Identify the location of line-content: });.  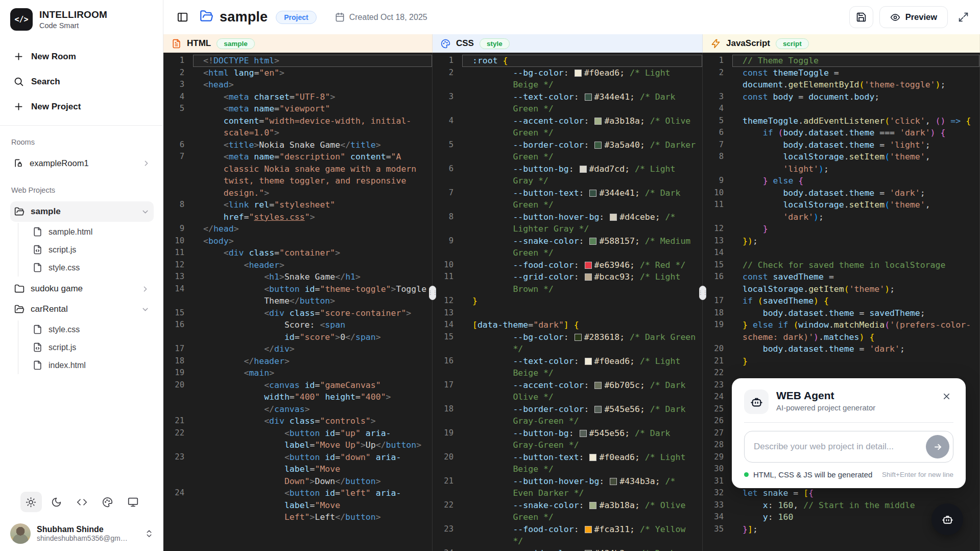
(856, 241).